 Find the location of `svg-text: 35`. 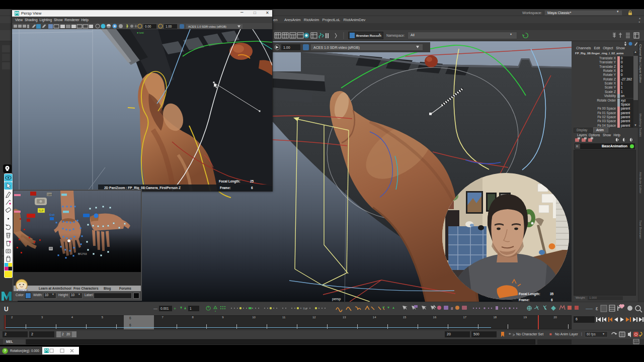

svg-text: 35 is located at coordinates (552, 294).